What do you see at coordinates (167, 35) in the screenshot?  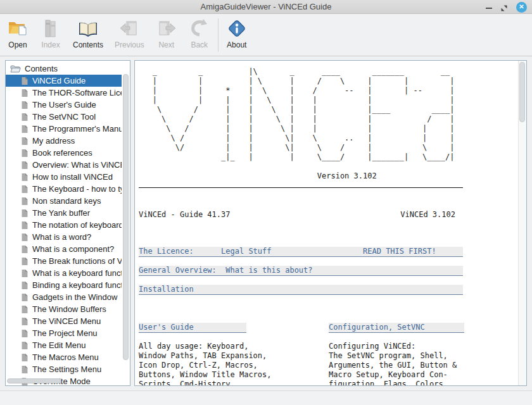 I see `next-button: Next` at bounding box center [167, 35].